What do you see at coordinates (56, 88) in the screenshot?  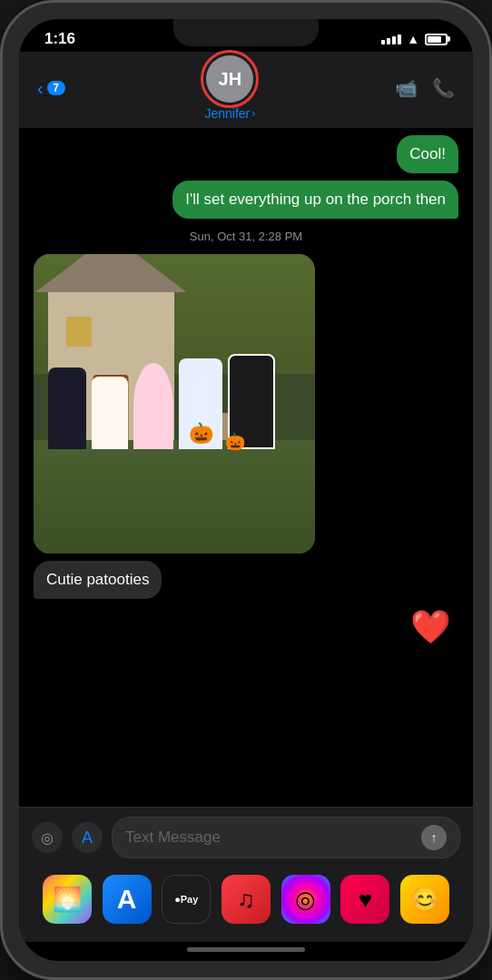 I see `back-badge: 7` at bounding box center [56, 88].